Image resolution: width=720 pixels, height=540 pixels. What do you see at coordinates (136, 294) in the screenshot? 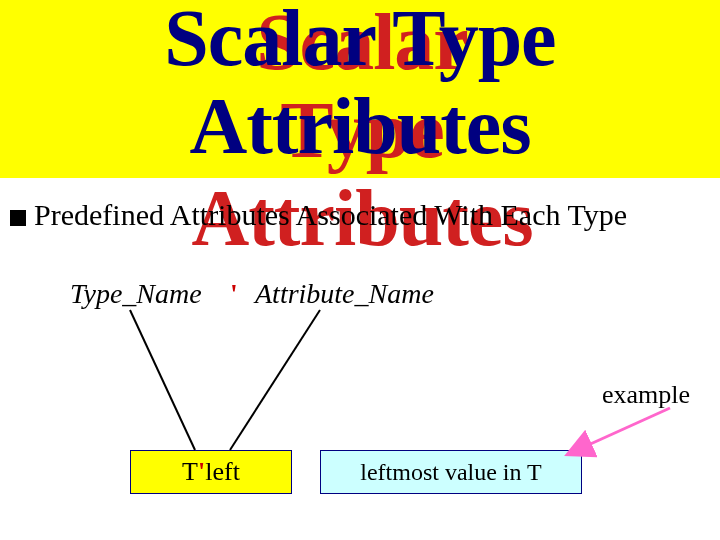
I see `syntax-type-name: Type_Name` at bounding box center [136, 294].